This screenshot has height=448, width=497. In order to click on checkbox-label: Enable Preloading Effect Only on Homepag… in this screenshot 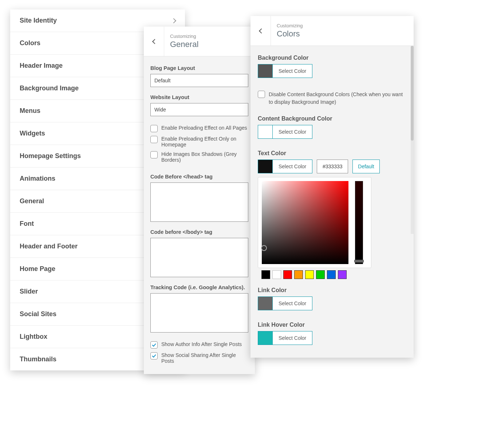, I will do `click(205, 142)`.